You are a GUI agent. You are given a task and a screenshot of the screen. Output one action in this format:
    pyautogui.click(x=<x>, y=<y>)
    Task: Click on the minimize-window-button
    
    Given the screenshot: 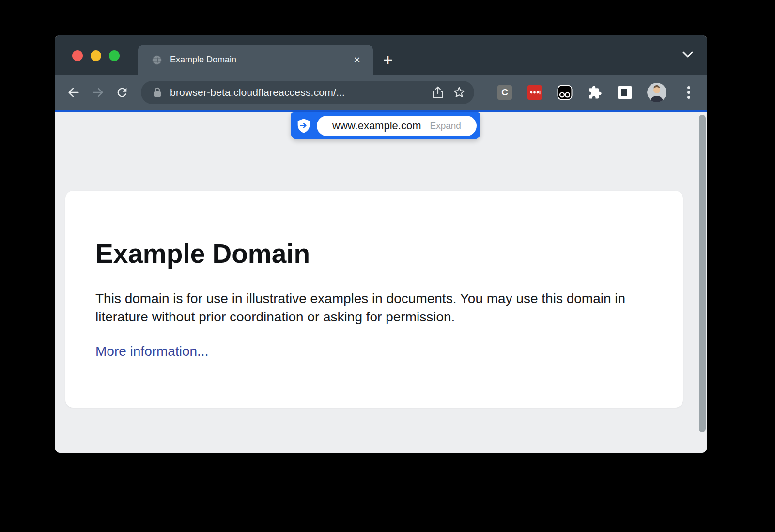 What is the action you would take?
    pyautogui.click(x=96, y=56)
    